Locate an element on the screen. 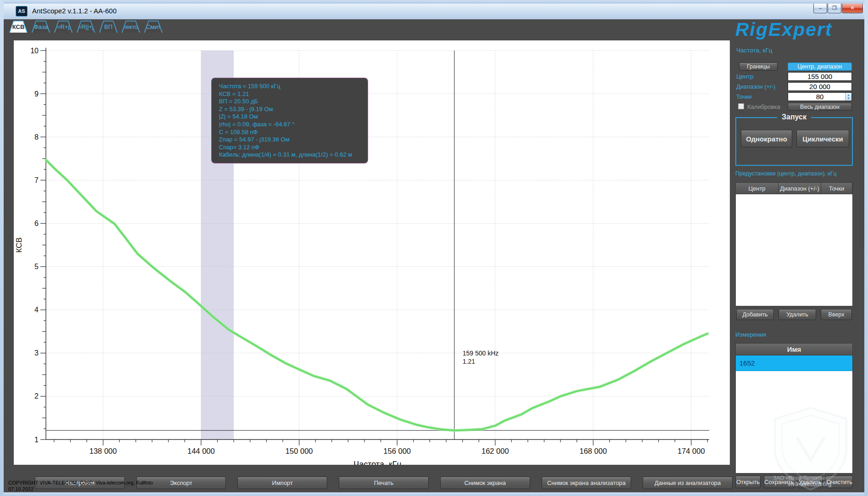  presets-column-header: Диапазон (+/-) is located at coordinates (800, 188).